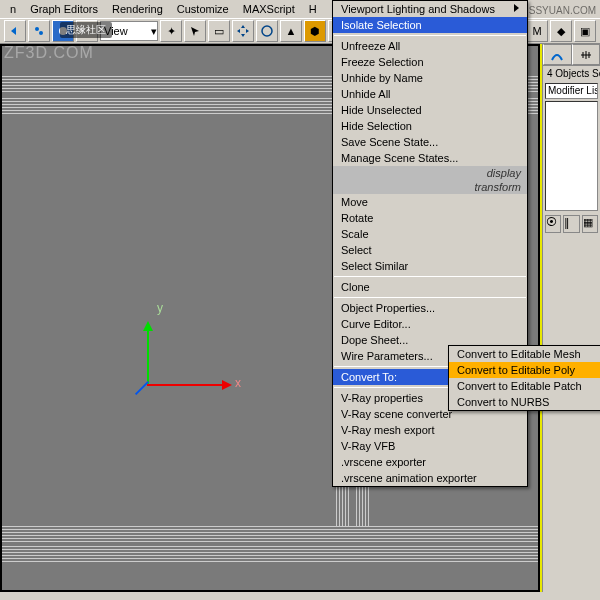 Image resolution: width=600 pixels, height=600 pixels. What do you see at coordinates (524, 402) in the screenshot?
I see `menu-item: Convert to NURBS` at bounding box center [524, 402].